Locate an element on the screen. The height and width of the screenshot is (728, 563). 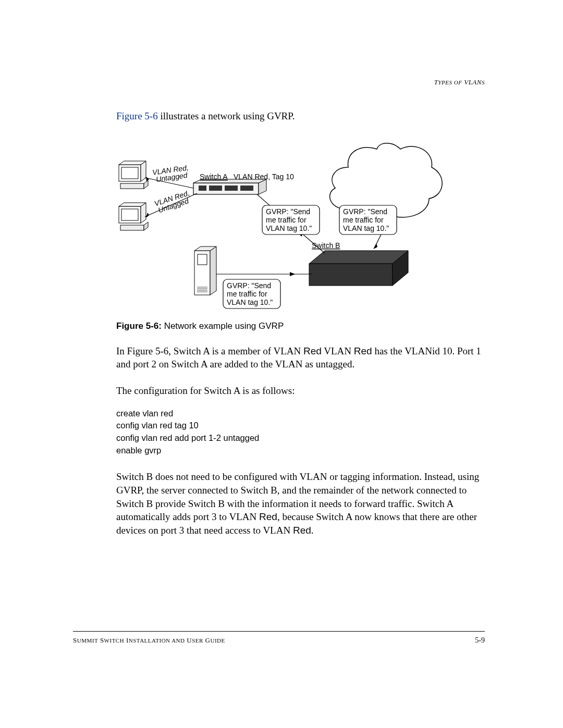
gvrp-box-left: GVRP: "Send me traffic for VLAN tag 10." is located at coordinates (291, 220).